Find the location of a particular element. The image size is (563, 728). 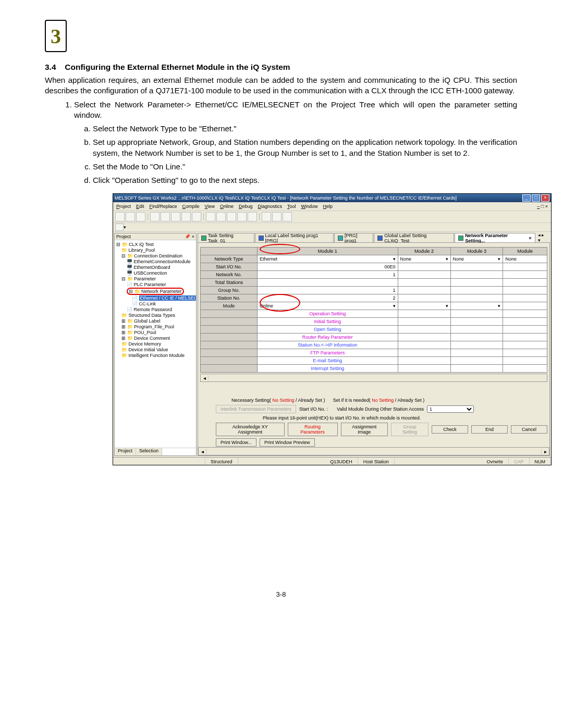

minimize-button: _ is located at coordinates (527, 198).